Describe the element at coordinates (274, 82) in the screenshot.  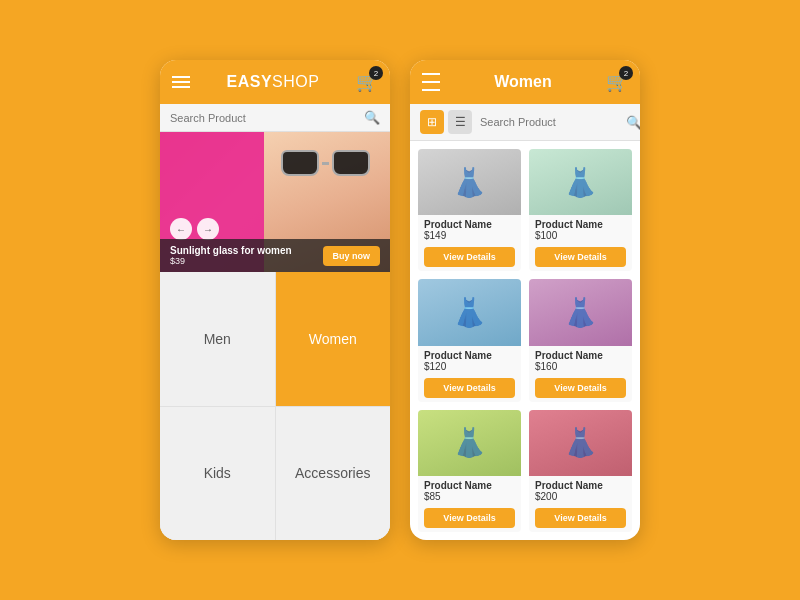
I see `app-title: EASYSHOP` at that location.